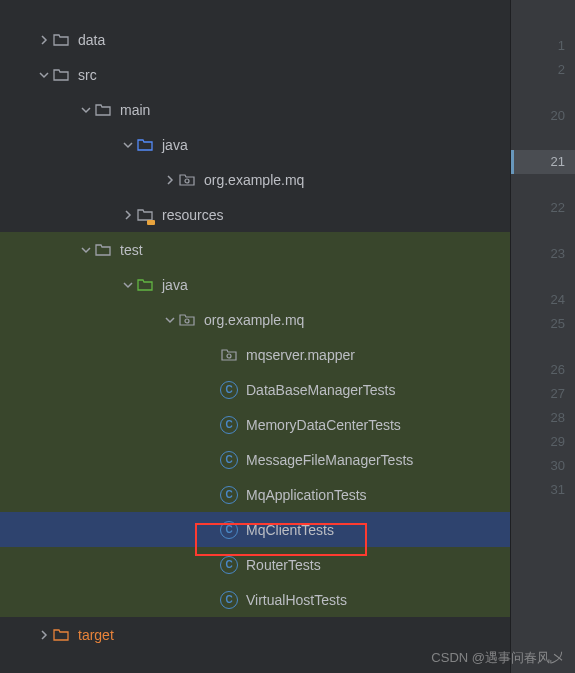 Image resolution: width=575 pixels, height=673 pixels. What do you see at coordinates (300, 355) in the screenshot?
I see `tree-label: mqserver.mapper` at bounding box center [300, 355].